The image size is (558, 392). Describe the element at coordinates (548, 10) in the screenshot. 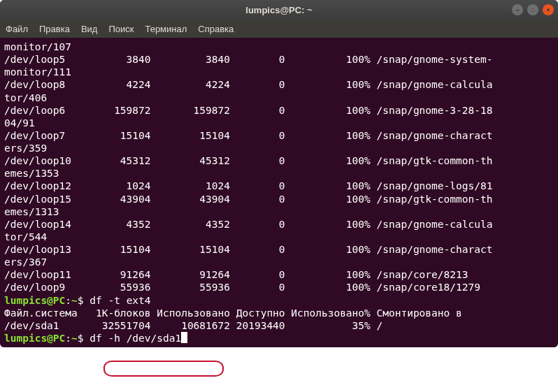

I see `close-button: ×` at that location.